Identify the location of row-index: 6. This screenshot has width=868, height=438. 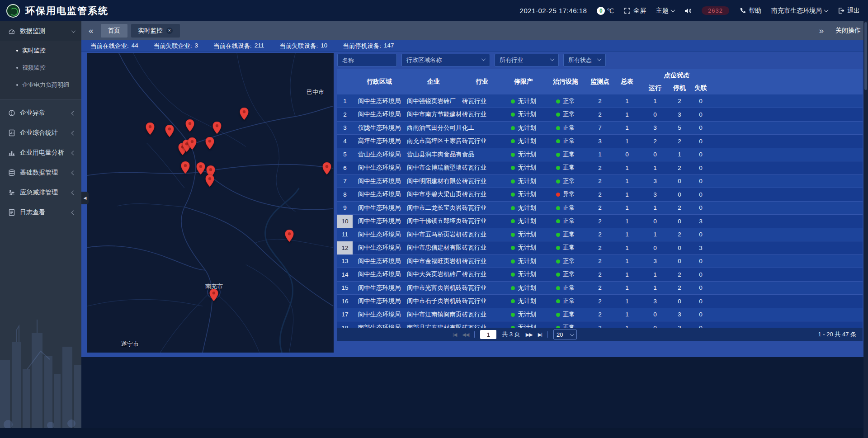
(345, 168).